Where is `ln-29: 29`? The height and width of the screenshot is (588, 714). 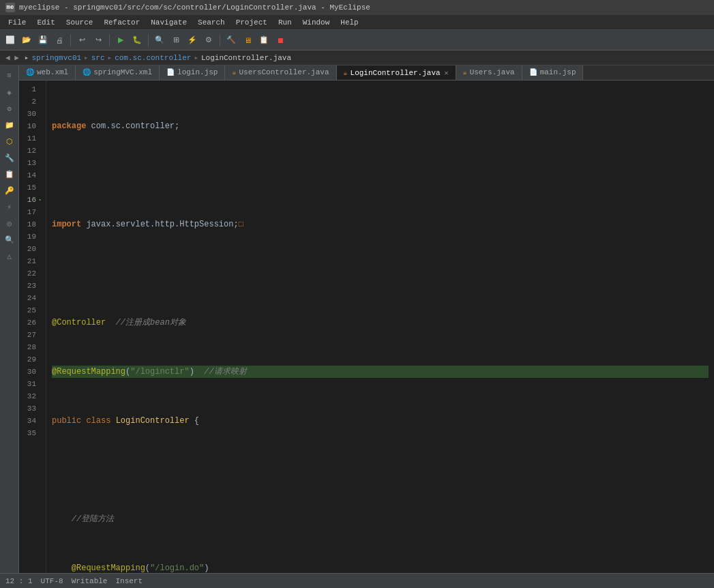 ln-29: 29 is located at coordinates (30, 359).